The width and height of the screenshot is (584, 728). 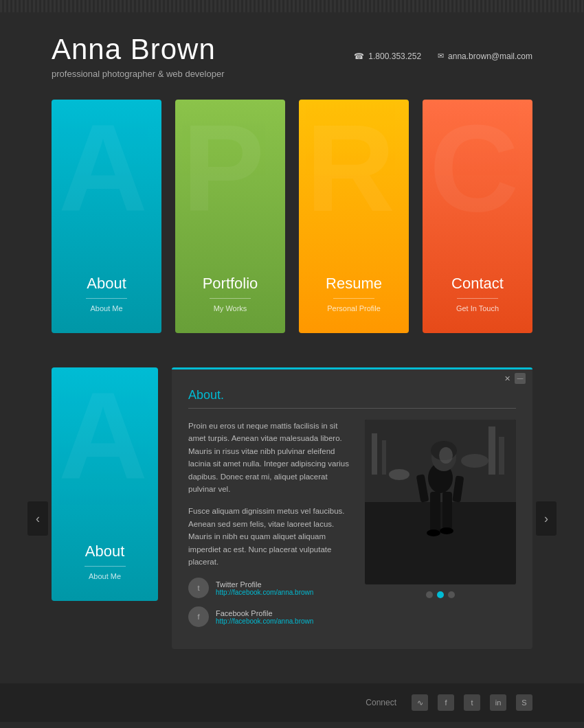 I want to click on profile-photo, so click(x=440, y=502).